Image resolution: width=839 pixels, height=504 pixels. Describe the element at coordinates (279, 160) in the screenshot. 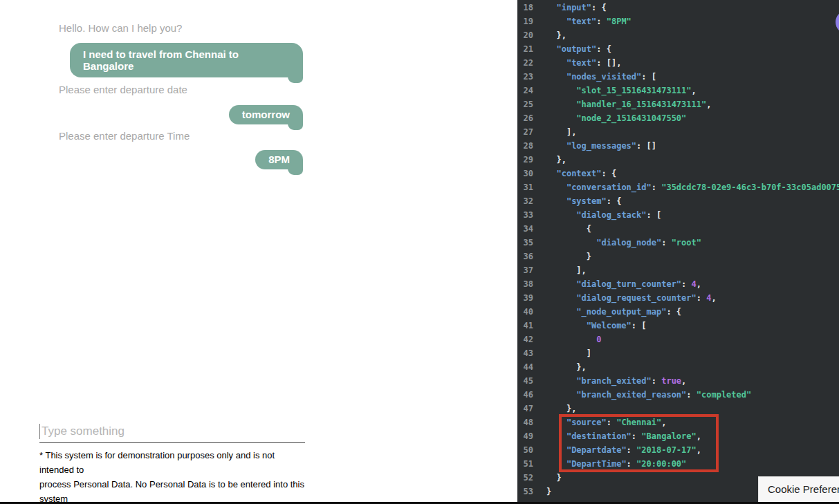

I see `user-message-bubble: 8PM` at that location.